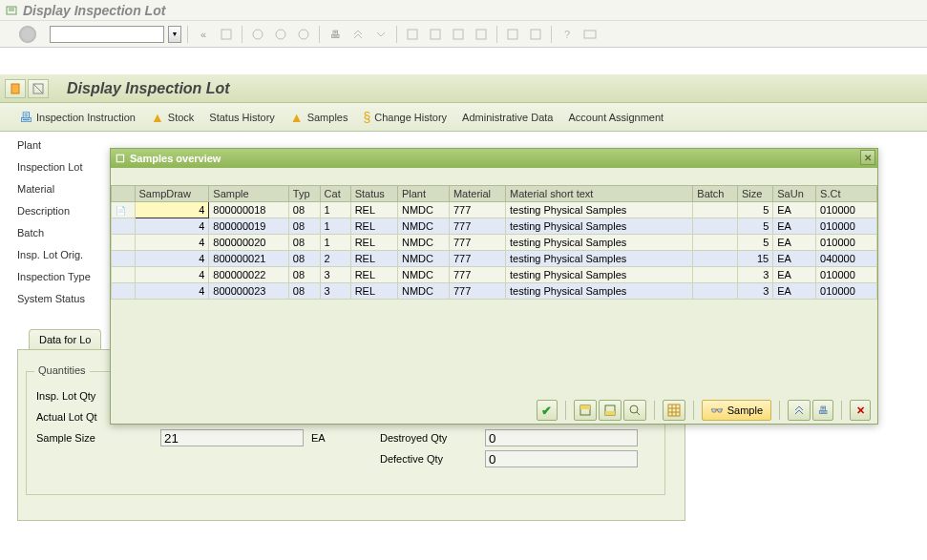 The image size is (927, 560). What do you see at coordinates (358, 34) in the screenshot?
I see `find-icon` at bounding box center [358, 34].